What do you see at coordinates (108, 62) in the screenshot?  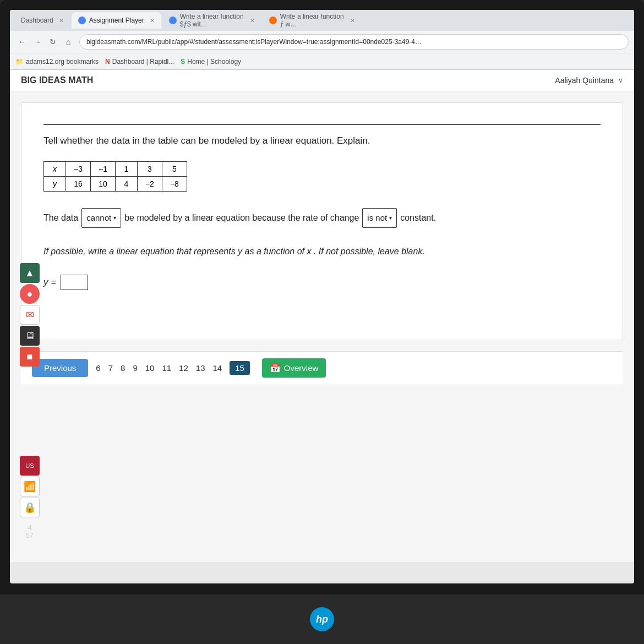 I see `bookmark-n-icon: N` at bounding box center [108, 62].